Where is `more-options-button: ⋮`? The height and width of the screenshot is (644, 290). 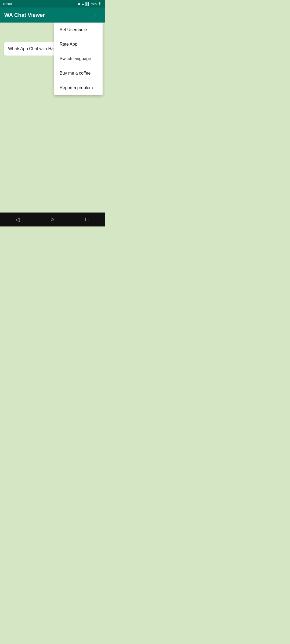 more-options-button: ⋮ is located at coordinates (95, 15).